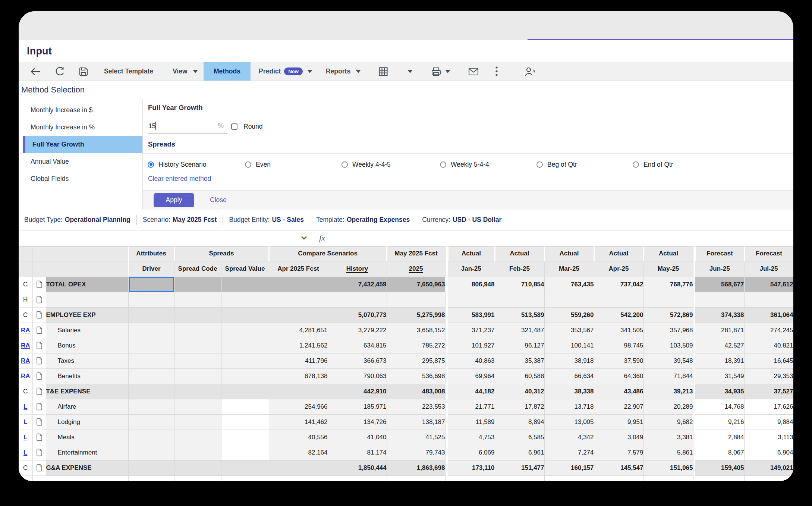  I want to click on grid-cell: 39,548, so click(668, 361).